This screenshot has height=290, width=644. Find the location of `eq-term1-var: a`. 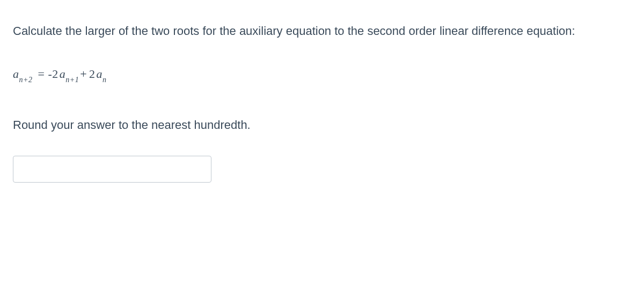

eq-term1-var: a is located at coordinates (63, 74).